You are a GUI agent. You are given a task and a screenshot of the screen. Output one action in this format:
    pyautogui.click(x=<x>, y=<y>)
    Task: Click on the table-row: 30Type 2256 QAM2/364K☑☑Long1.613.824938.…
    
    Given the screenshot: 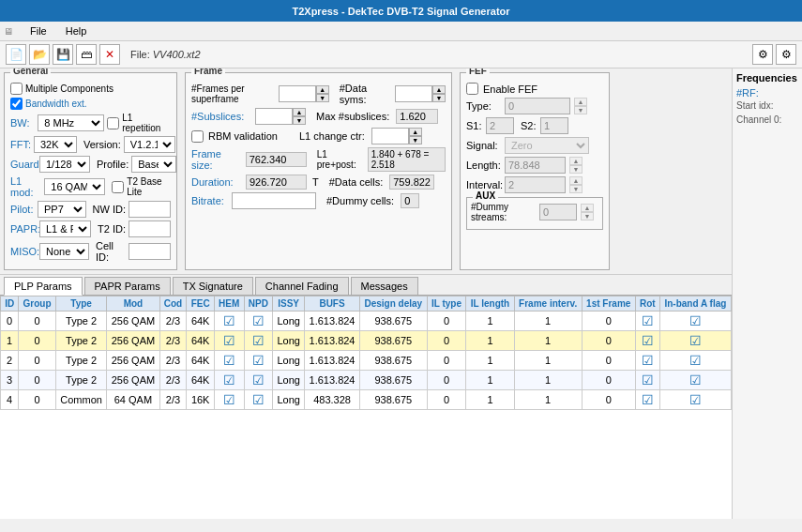 What is the action you would take?
    pyautogui.click(x=366, y=381)
    